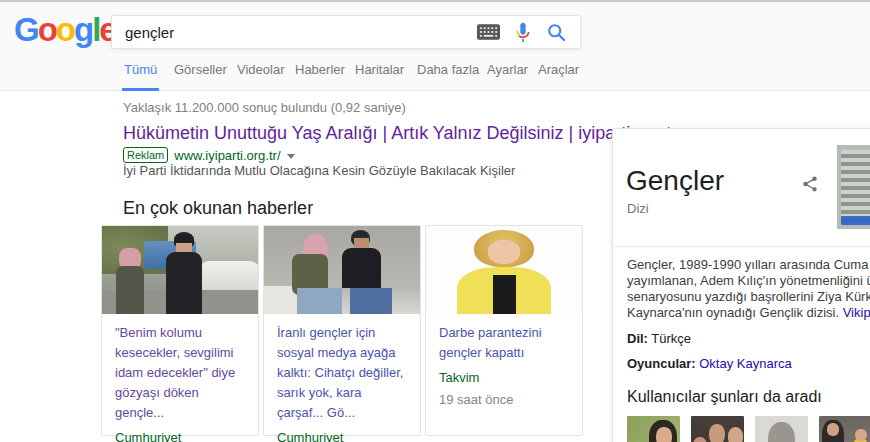 The width and height of the screenshot is (870, 442). I want to click on news-card-title: İranlı gençler için sosyal medya ayağa k…, so click(342, 373).